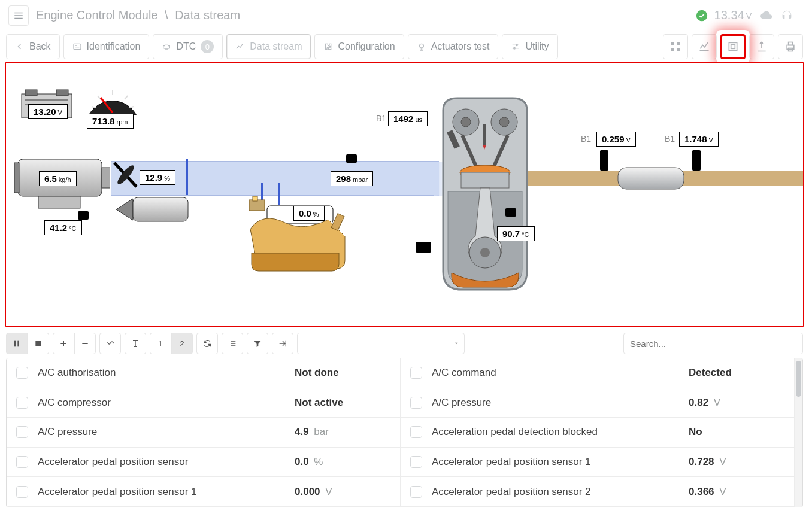  What do you see at coordinates (166, 373) in the screenshot?
I see `param-name: A/C authorisation` at bounding box center [166, 373].